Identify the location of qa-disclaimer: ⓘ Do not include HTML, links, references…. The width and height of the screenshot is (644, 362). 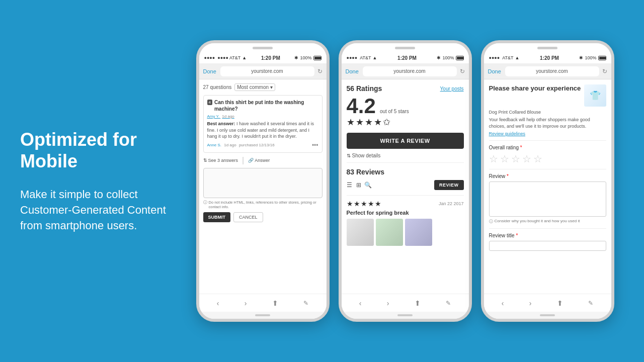
(263, 205).